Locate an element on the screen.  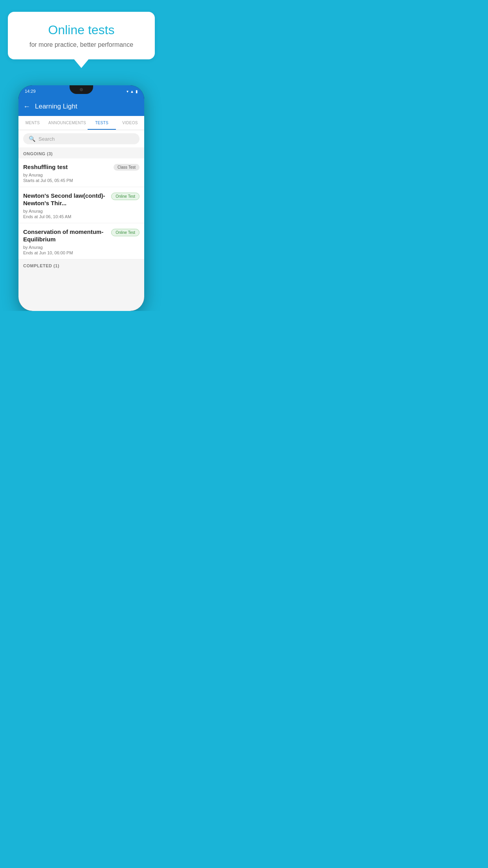
phone-mockup: 14:29 ▾ ▲ ▮ ← Learning Light MENTS is located at coordinates (81, 198).